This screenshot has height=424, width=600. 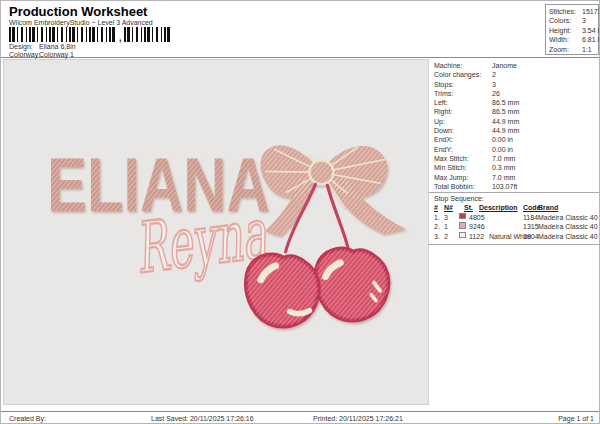 I want to click on info-max-jump: Max Jump:7.0 mm, so click(x=516, y=178).